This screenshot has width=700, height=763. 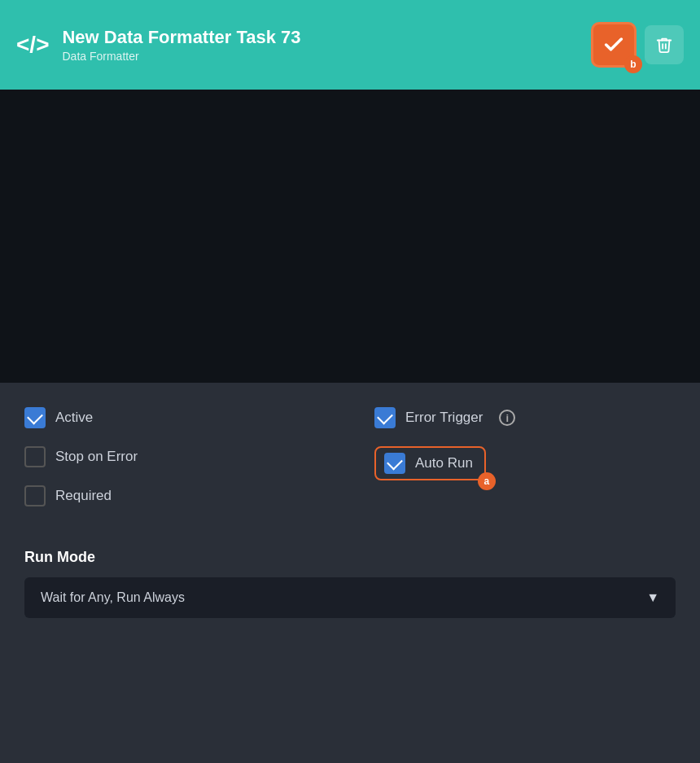 I want to click on chevron-down-icon: ▼, so click(x=653, y=598).